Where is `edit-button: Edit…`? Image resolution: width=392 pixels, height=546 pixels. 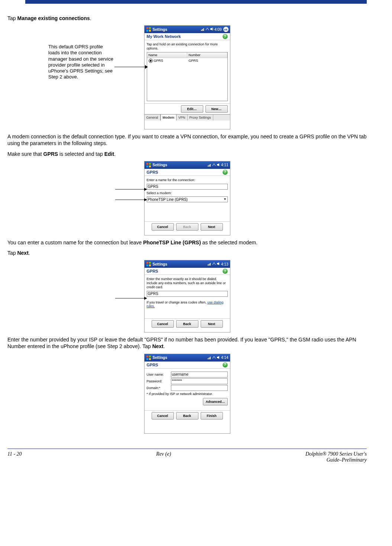
edit-button: Edit… is located at coordinates (192, 109).